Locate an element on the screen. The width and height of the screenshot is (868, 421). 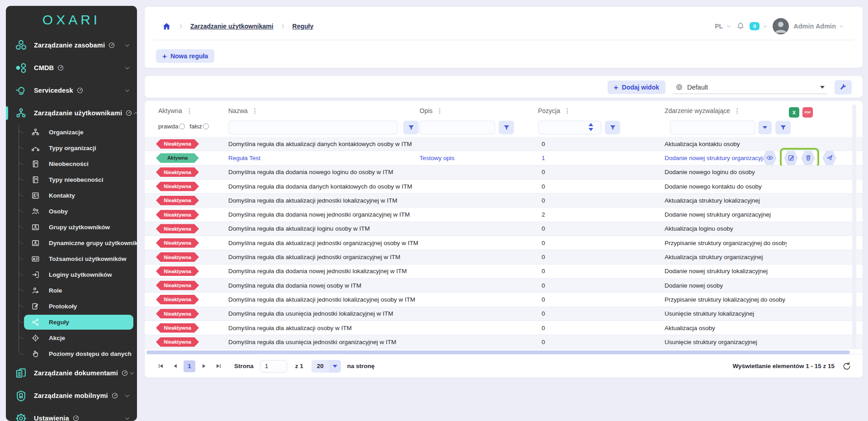
sidebar-item-servicedesk: Servicedesk is located at coordinates (71, 90).